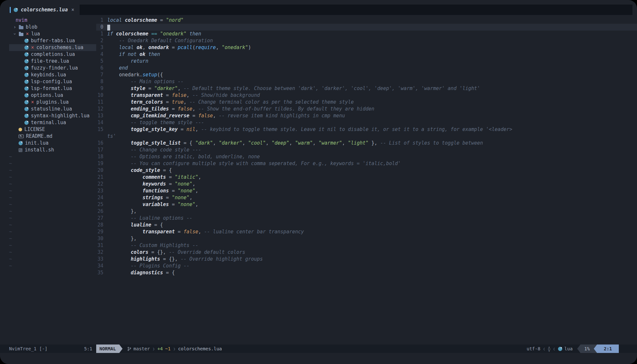 Image resolution: width=637 pixels, height=364 pixels. Describe the element at coordinates (367, 20) in the screenshot. I see `code-line: 1local colorscheme = "nord"` at that location.